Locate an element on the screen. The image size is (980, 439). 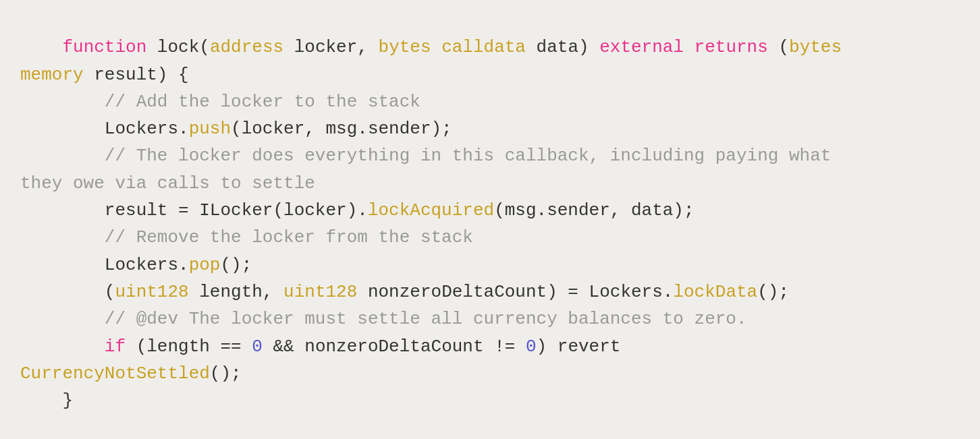
code-line: // The locker does everything in this ca… is located at coordinates (490, 156).